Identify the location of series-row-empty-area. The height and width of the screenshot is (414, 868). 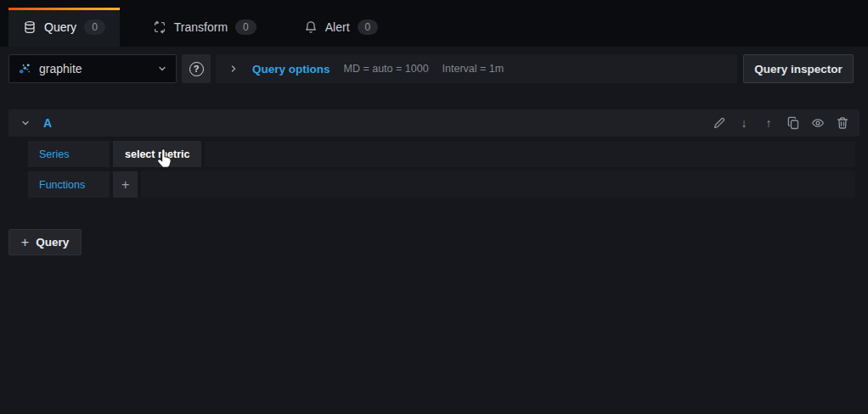
(530, 154).